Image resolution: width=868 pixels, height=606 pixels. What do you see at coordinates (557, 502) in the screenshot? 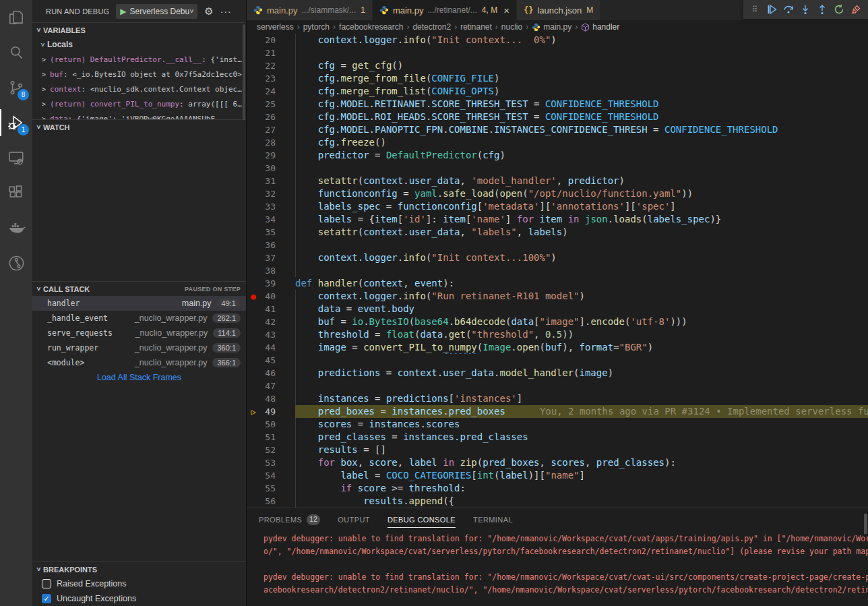
I see `code-line: 56 results.append({` at bounding box center [557, 502].